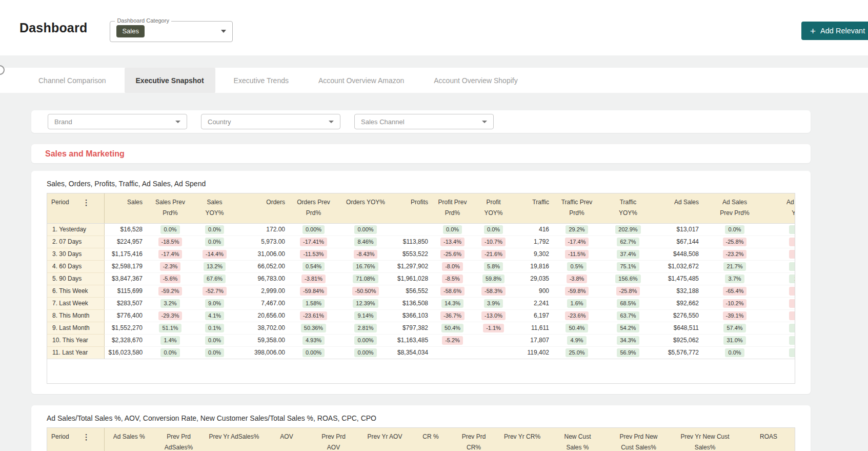  Describe the element at coordinates (171, 32) in the screenshot. I see `dashboard-category-select: Dashboard Category Sales` at that location.